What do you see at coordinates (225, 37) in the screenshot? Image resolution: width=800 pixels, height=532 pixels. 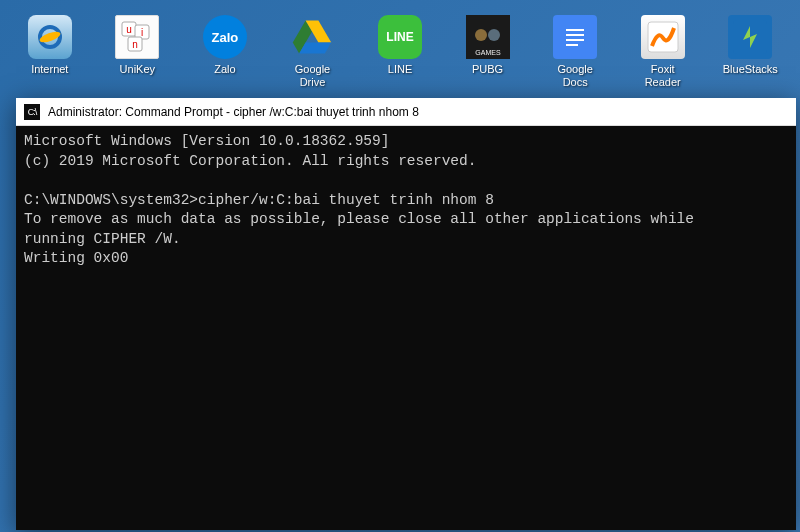 I see `zalo-icon: Zalo` at bounding box center [225, 37].